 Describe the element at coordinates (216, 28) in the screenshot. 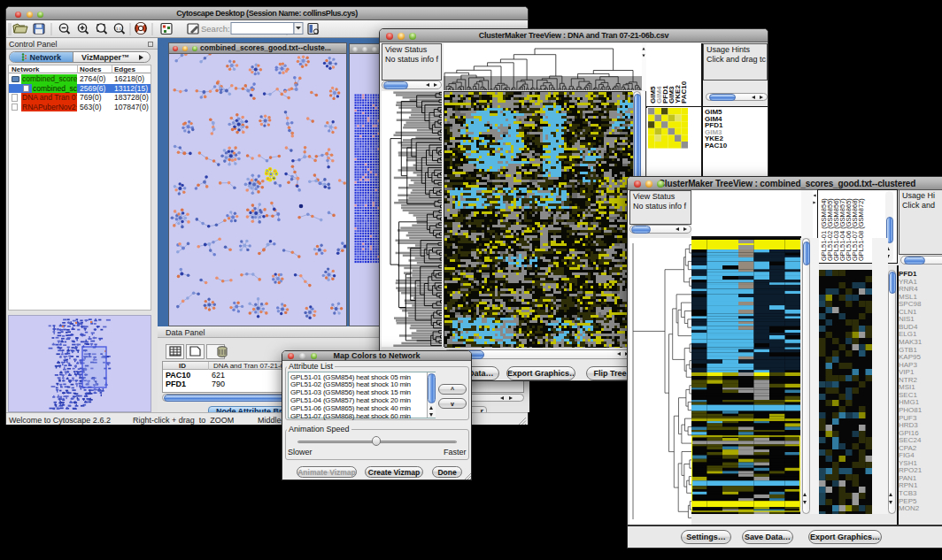

I see `svg-text: Search:` at that location.